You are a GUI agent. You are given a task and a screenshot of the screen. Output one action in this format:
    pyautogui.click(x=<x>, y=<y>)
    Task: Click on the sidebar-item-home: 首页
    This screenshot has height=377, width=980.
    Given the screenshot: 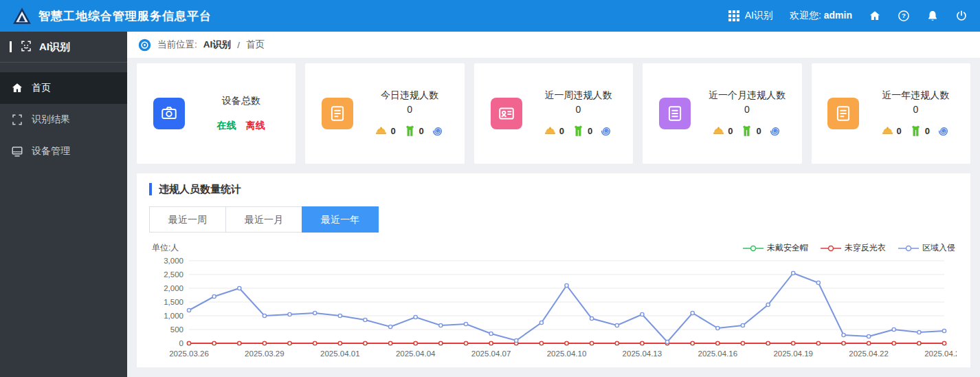 What is the action you would take?
    pyautogui.click(x=63, y=88)
    